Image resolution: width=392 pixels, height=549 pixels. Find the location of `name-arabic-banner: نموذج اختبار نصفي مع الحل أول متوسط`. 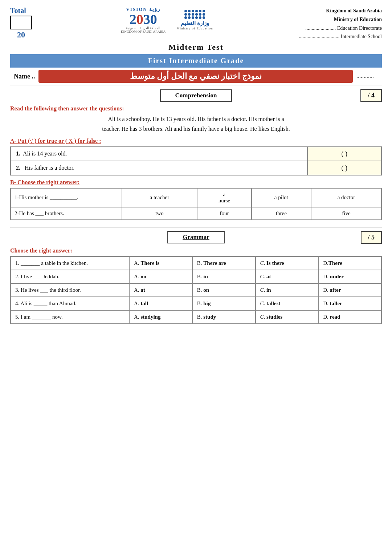

name-arabic-banner: نموذج اختبار نصفي مع الحل أول متوسط is located at coordinates (196, 76).